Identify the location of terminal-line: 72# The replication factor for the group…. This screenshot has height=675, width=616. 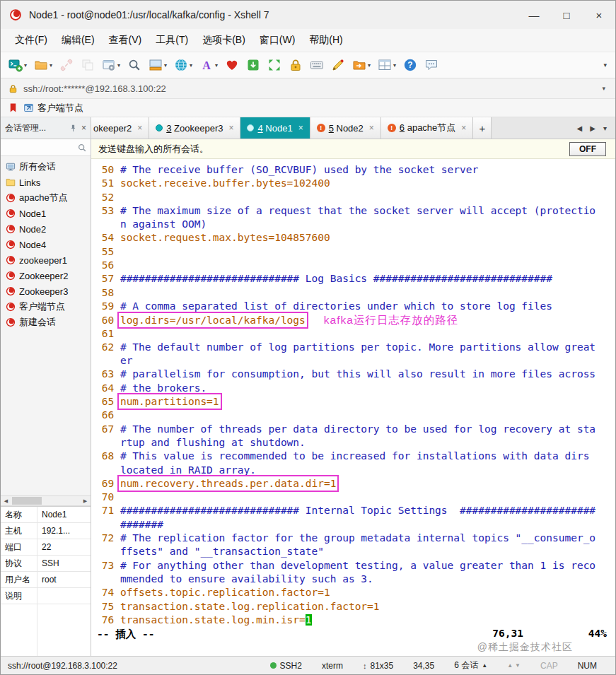
(355, 539).